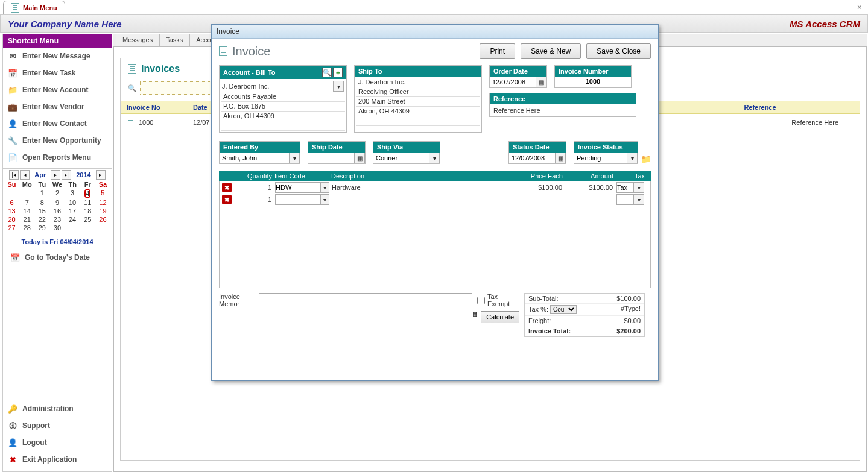  Describe the element at coordinates (57, 459) in the screenshot. I see `sidebar-exit: ✖Exit Application` at that location.